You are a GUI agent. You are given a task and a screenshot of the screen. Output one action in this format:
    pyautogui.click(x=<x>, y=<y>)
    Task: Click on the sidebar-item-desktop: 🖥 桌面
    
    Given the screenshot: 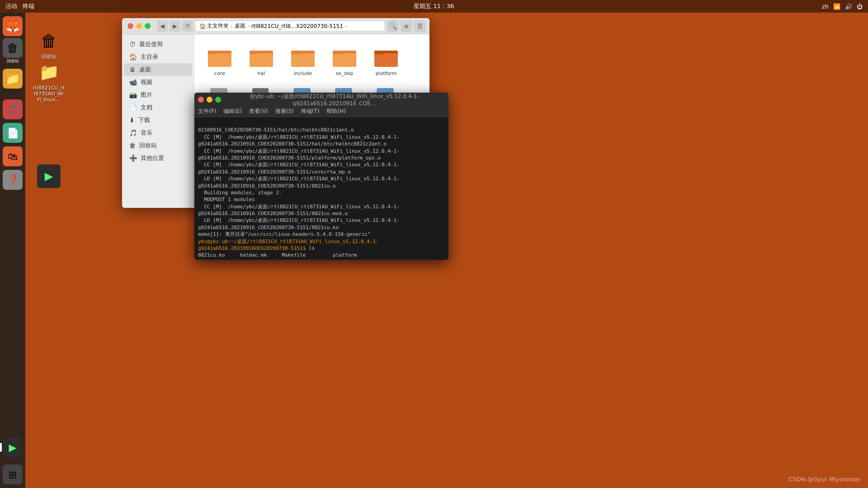 What is the action you would take?
    pyautogui.click(x=158, y=70)
    